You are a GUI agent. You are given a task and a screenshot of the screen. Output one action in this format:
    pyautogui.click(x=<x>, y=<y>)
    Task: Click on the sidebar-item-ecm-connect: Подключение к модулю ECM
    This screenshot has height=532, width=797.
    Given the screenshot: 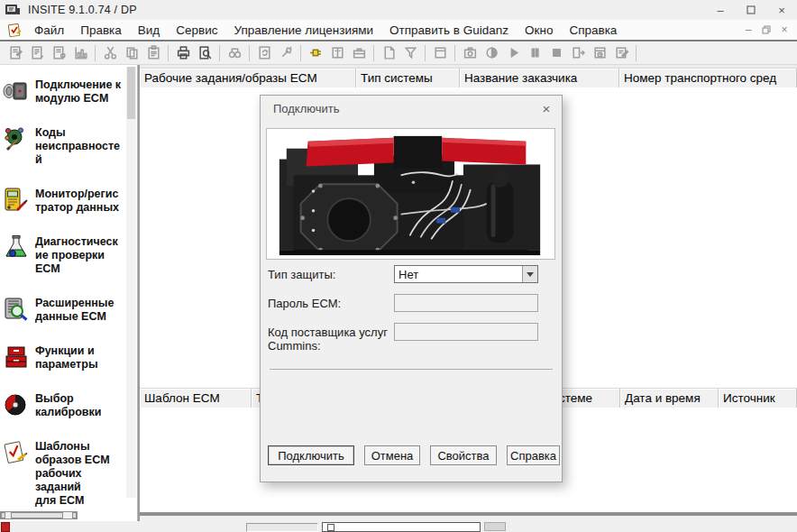 What is the action you would take?
    pyautogui.click(x=63, y=91)
    